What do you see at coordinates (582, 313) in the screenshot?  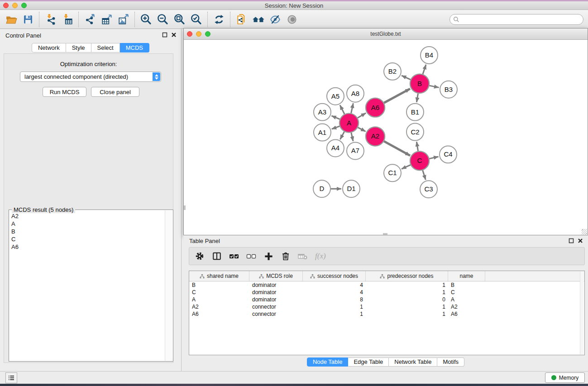 I see `table-scrollbar` at bounding box center [582, 313].